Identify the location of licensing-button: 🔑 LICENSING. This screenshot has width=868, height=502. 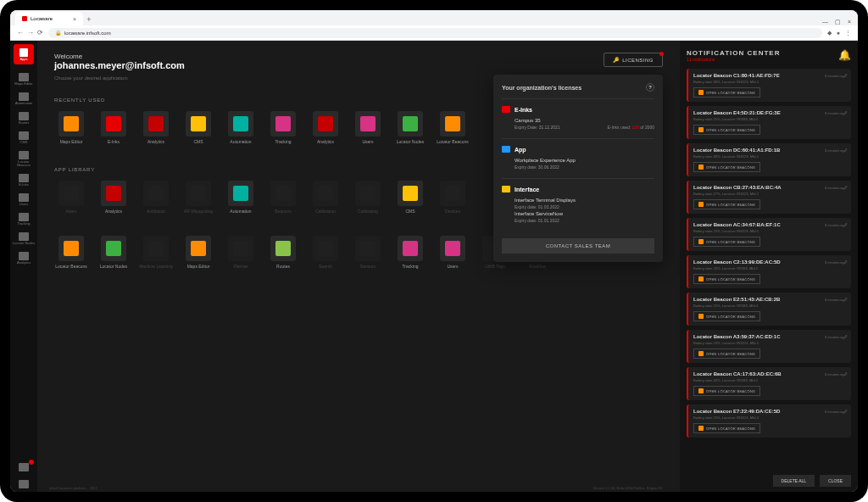
(633, 59).